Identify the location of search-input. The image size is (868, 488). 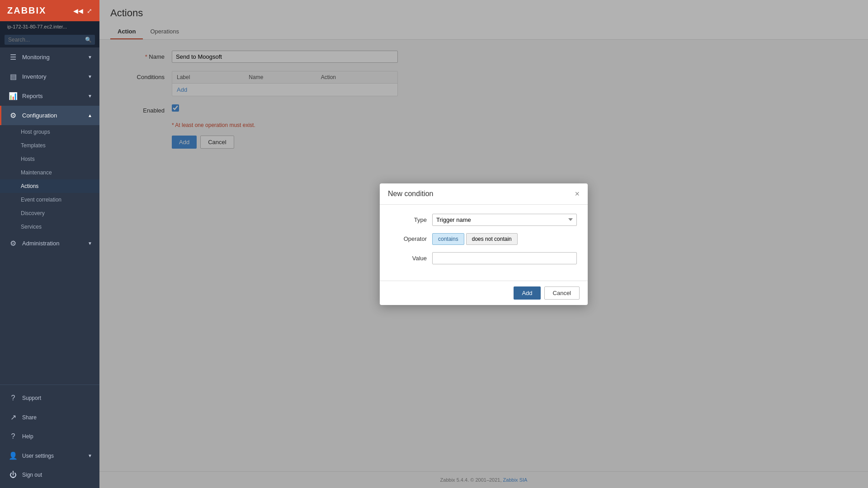
(50, 40).